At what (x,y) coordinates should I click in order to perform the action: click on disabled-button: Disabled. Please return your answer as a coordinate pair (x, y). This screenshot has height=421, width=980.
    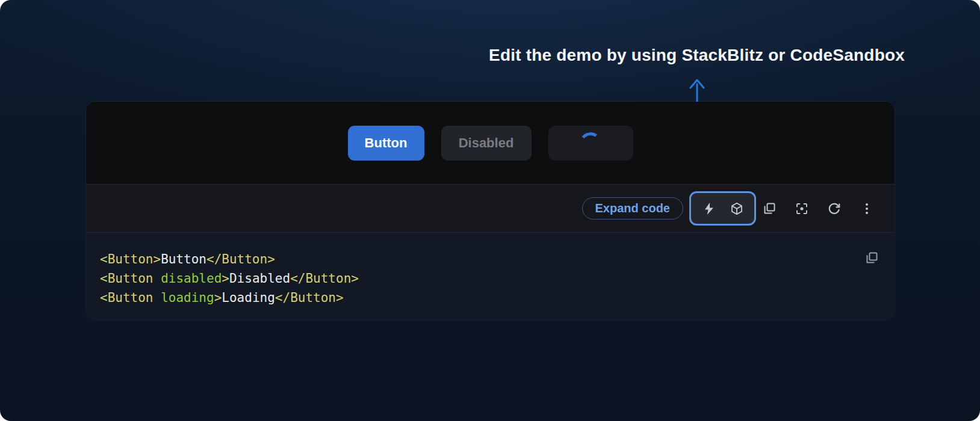
    Looking at the image, I should click on (486, 143).